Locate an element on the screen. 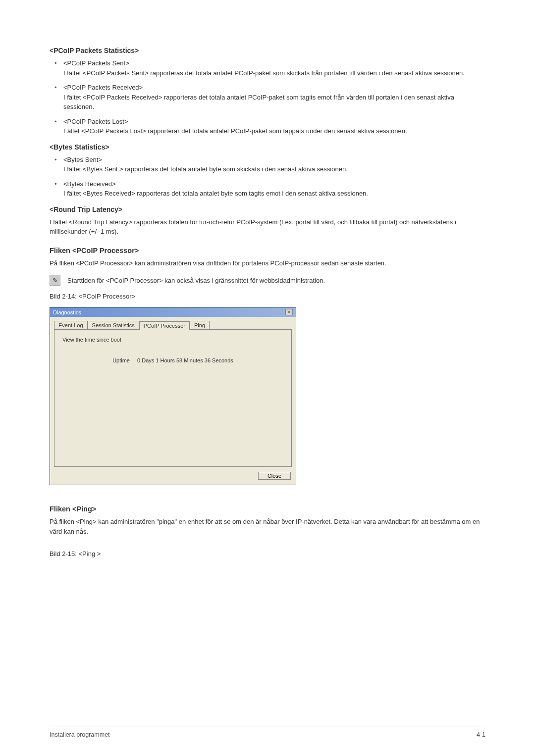  list-pcoip-packets: <PCoIP Packets Sent> I fältet <PCoIP Pac… is located at coordinates (268, 97).